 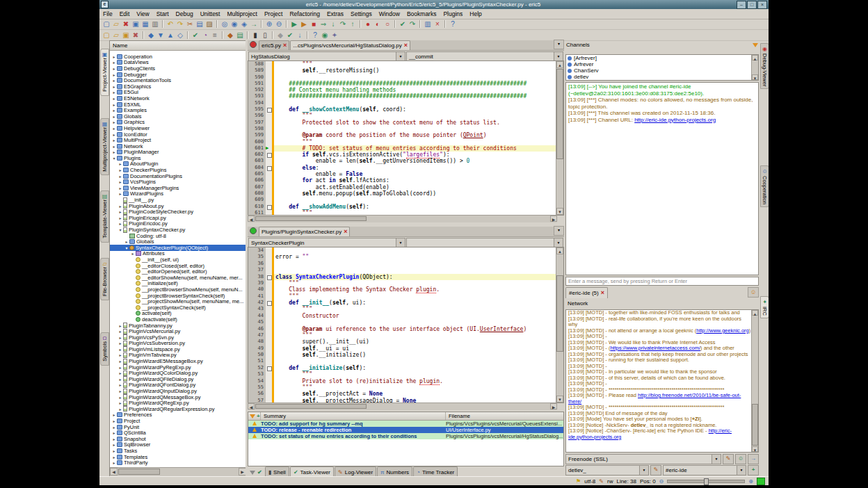 What do you see at coordinates (178, 325) in the screenshot?
I see `tree-item-plugintabnanny-py: ▸PluginTabnanny.py` at bounding box center [178, 325].